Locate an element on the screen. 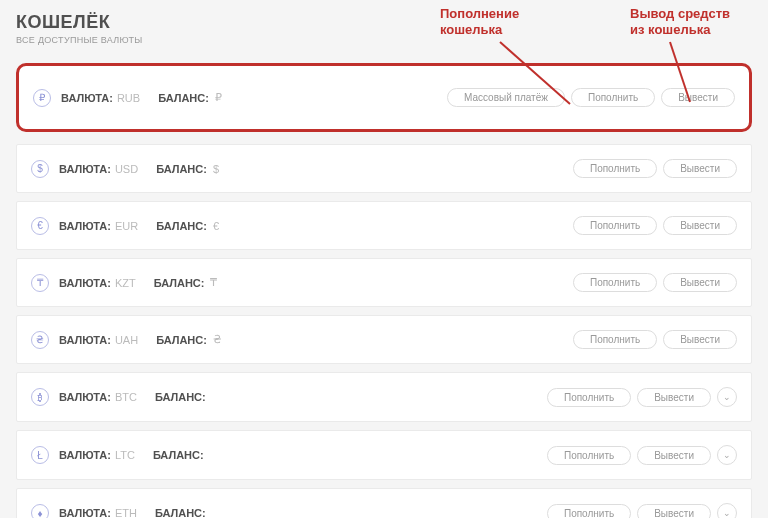 This screenshot has width=768, height=518. uah-icon: ₴ is located at coordinates (40, 340).